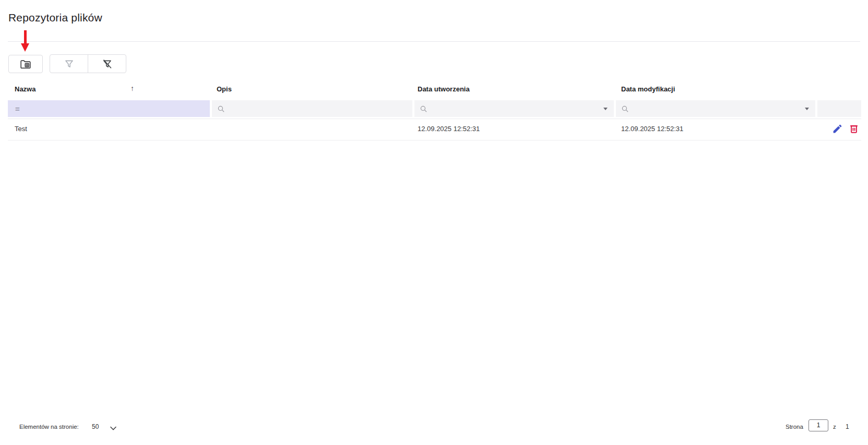 This screenshot has width=868, height=445. I want to click on filter-cell-actions-empty, so click(839, 109).